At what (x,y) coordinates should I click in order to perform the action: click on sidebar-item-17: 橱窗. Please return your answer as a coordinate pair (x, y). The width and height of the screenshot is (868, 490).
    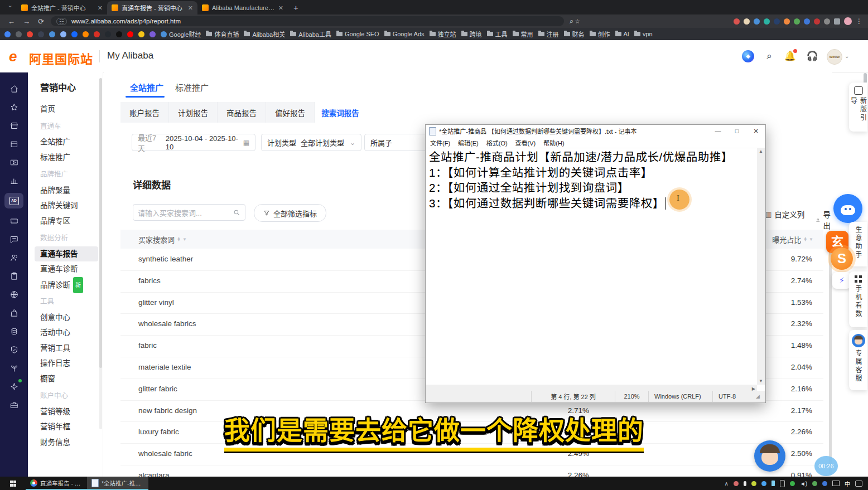
    Looking at the image, I should click on (71, 379).